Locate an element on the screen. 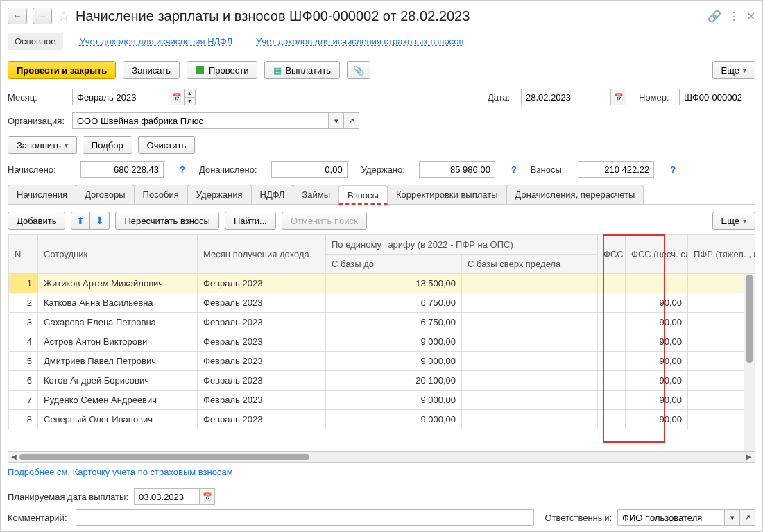 The height and width of the screenshot is (532, 763). nav-back-button: ← is located at coordinates (17, 16).